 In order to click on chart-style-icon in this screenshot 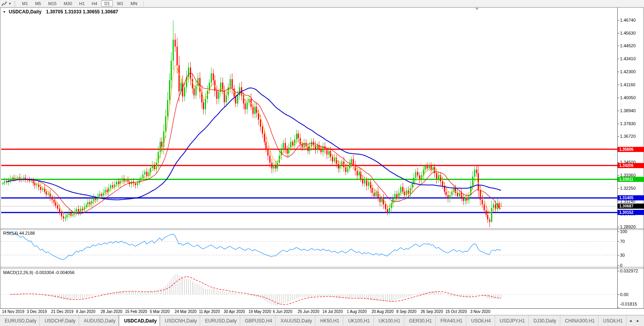, I will do `click(4, 4)`.